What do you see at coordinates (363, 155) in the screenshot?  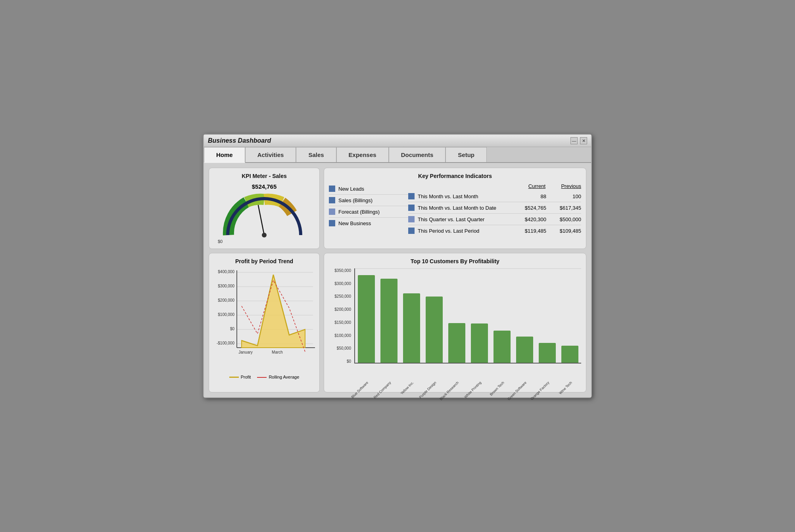 I see `tab-expenses: Expenses` at bounding box center [363, 155].